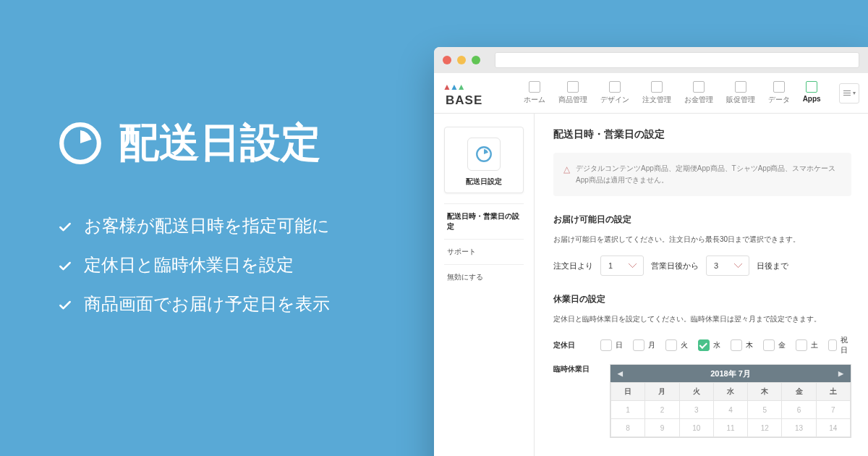  I want to click on warning-icon: △, so click(567, 174).